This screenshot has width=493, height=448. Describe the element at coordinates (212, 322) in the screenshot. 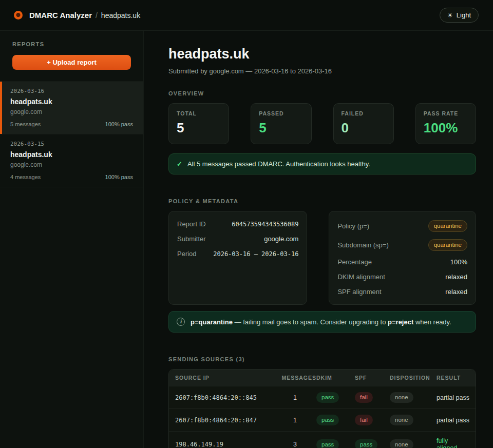

I see `advice-term-quarantine: p=quarantine` at that location.